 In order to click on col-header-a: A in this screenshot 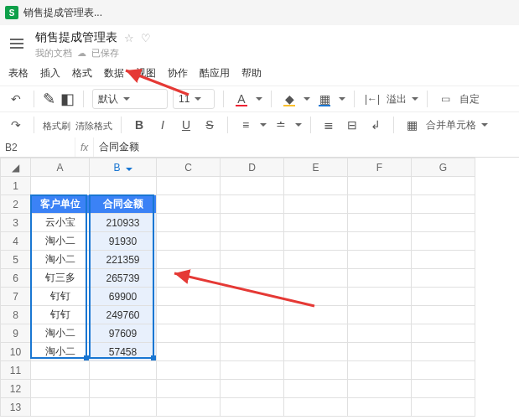, I will do `click(60, 168)`.